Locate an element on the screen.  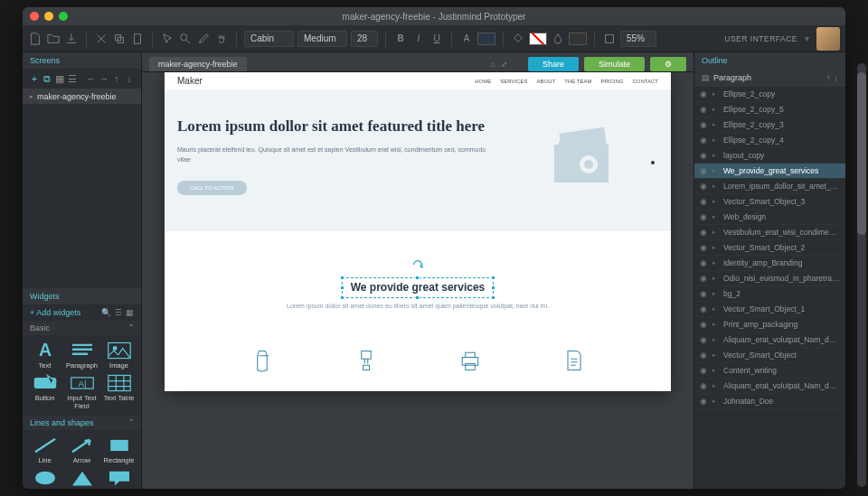
outline-item: ◉▸Vestibulum_erat_wisi_condimentum_… is located at coordinates (770, 233).